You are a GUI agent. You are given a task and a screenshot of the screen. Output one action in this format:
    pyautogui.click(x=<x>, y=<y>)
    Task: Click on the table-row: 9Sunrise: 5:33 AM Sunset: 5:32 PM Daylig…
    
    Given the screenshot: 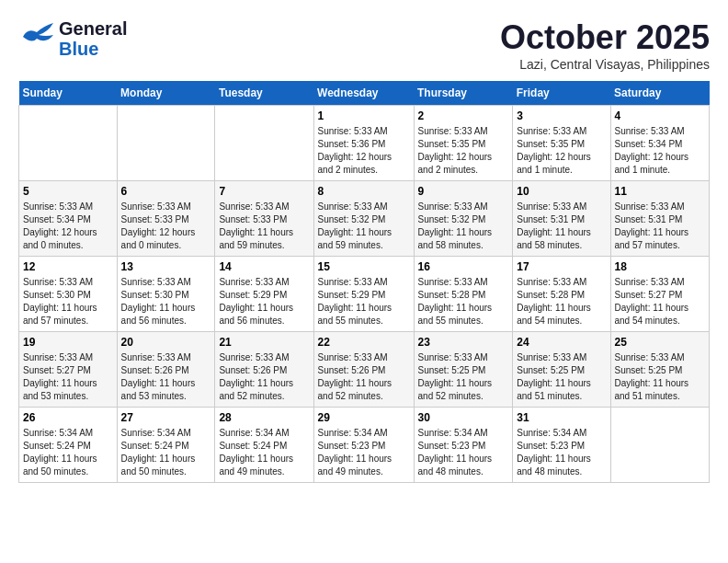 What is the action you would take?
    pyautogui.click(x=463, y=219)
    